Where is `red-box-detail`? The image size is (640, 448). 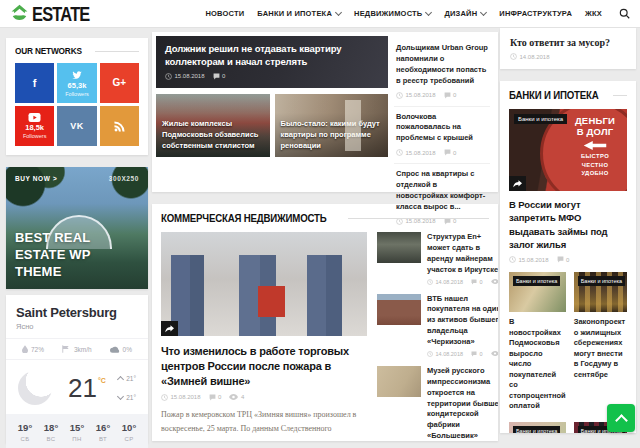
red-box-detail is located at coordinates (272, 302).